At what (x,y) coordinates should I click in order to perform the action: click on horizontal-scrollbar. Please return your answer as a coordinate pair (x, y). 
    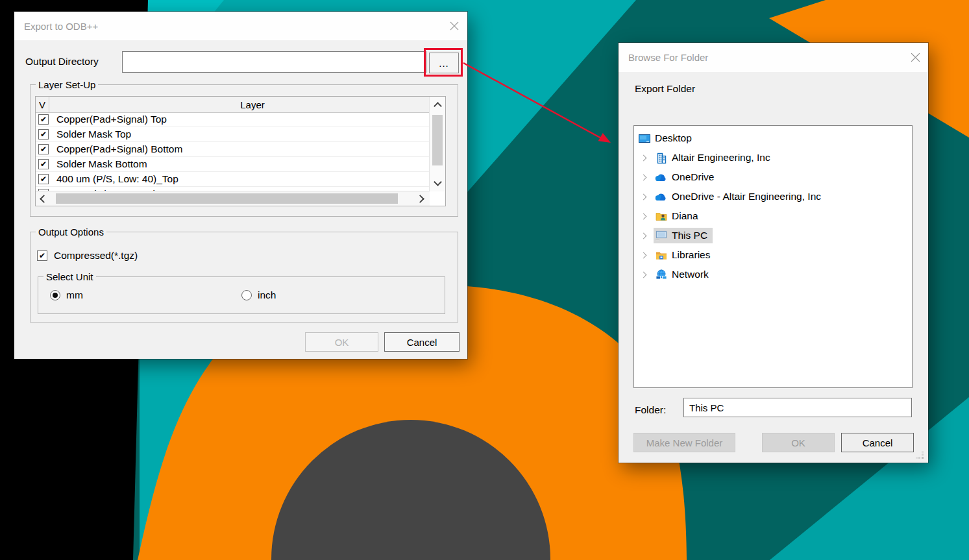
    Looking at the image, I should click on (232, 199).